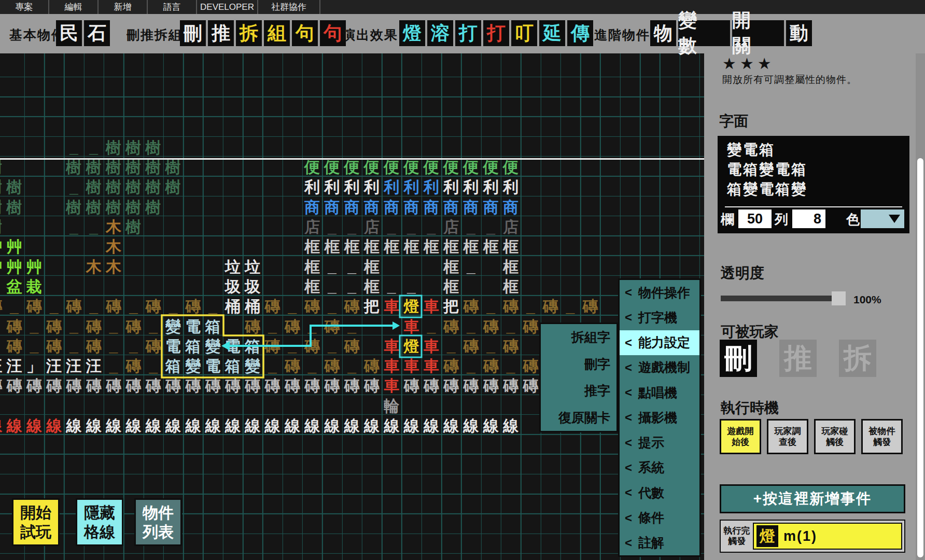  What do you see at coordinates (809, 219) in the screenshot?
I see `rows-input: 8` at bounding box center [809, 219].